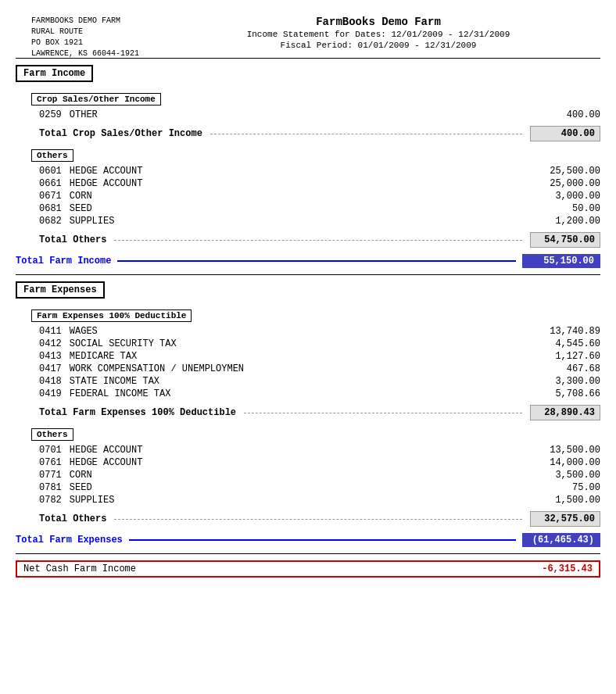 The height and width of the screenshot is (694, 616). What do you see at coordinates (62, 475) in the screenshot?
I see `row-left: 0771 CORN` at bounding box center [62, 475].